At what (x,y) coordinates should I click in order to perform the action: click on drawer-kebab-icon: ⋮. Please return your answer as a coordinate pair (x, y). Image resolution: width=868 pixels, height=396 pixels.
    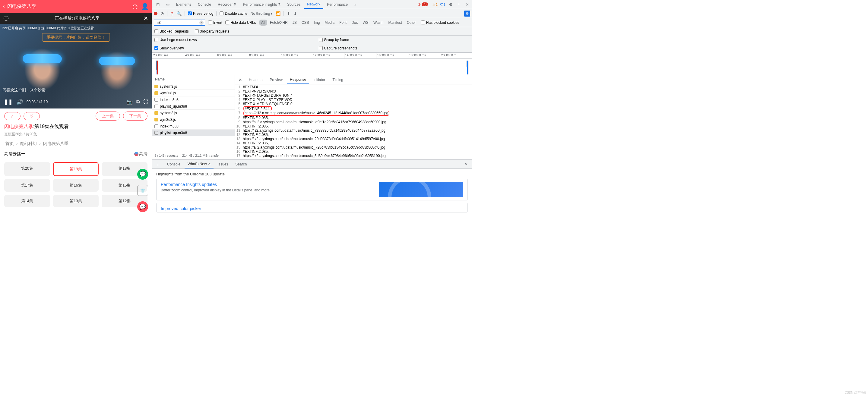
    Looking at the image, I should click on (158, 164).